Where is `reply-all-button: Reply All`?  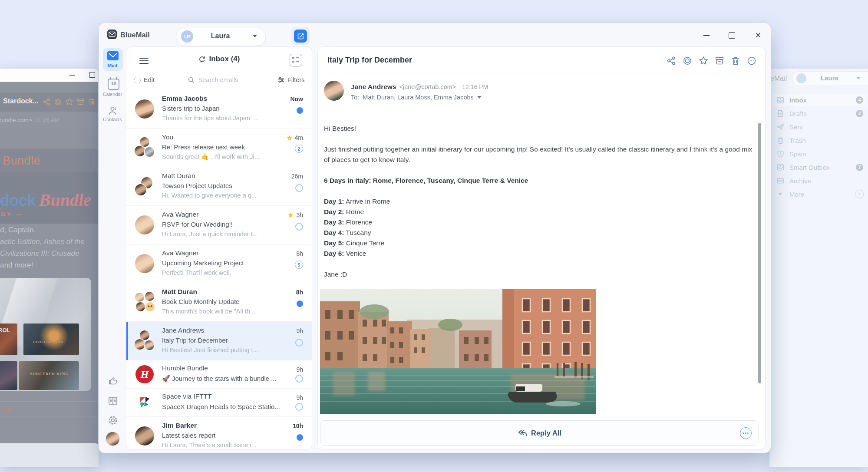 reply-all-button: Reply All is located at coordinates (539, 433).